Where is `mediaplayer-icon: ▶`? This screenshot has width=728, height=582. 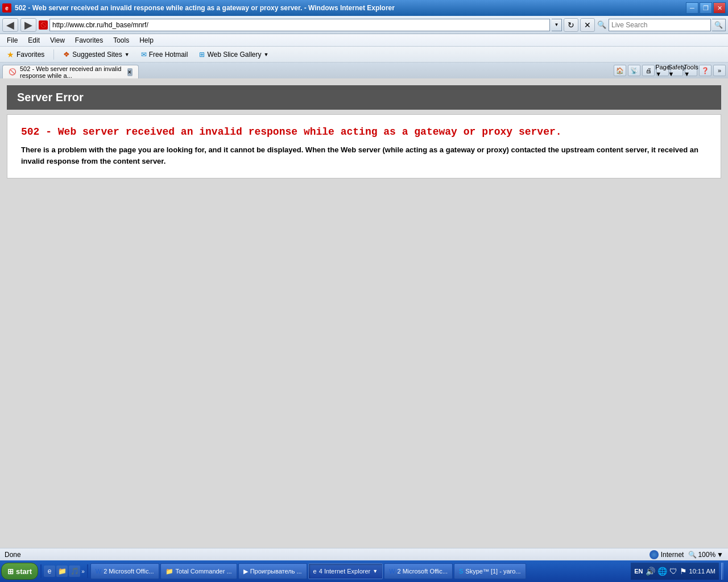 mediaplayer-icon: ▶ is located at coordinates (246, 572).